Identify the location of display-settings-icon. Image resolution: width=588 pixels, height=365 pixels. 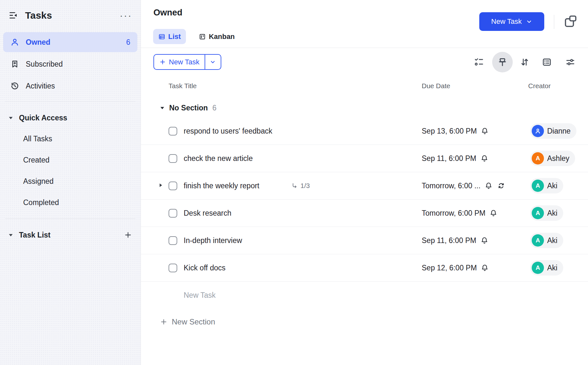
(570, 62).